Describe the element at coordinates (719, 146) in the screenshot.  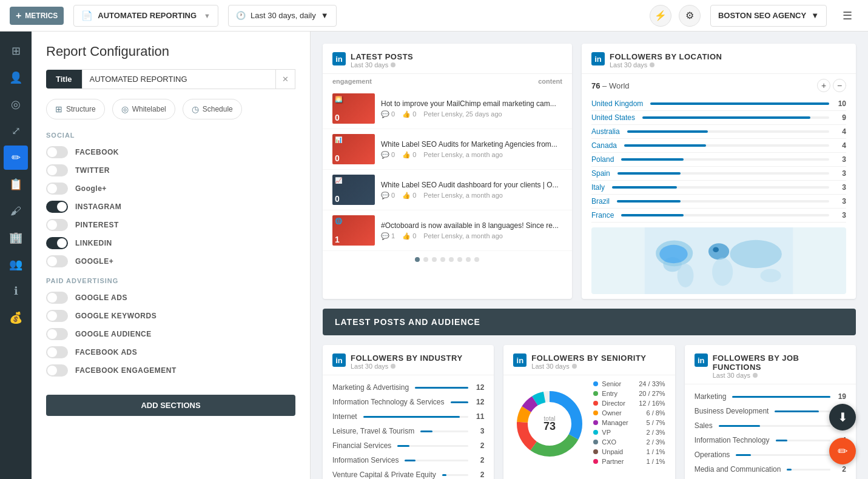
I see `location-row-ca: Canada 4` at that location.